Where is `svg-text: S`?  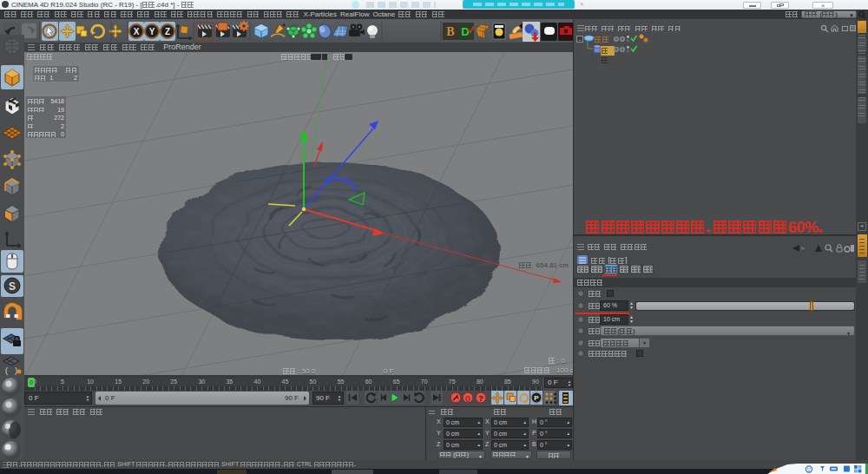 svg-text: S is located at coordinates (12, 286).